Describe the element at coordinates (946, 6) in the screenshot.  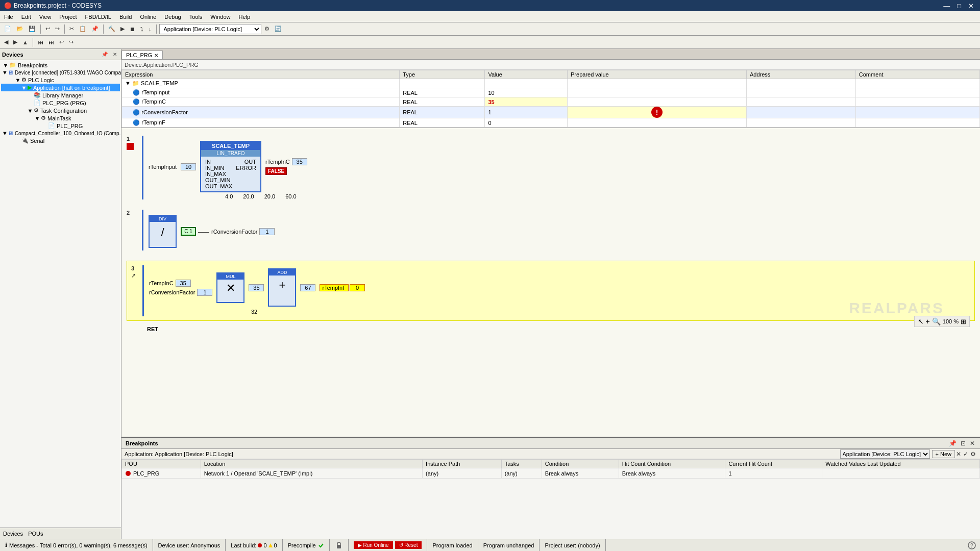
I see `minimize-button: —` at that location.